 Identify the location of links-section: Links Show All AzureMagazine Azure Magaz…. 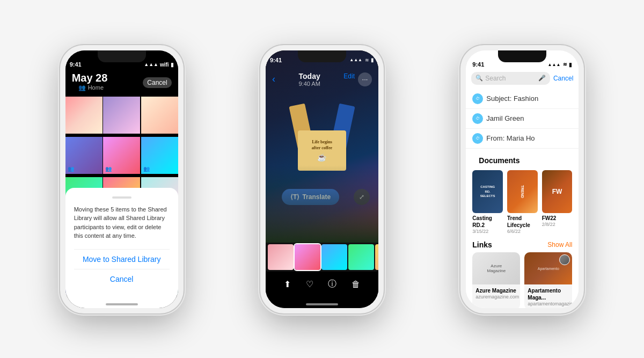
(522, 273).